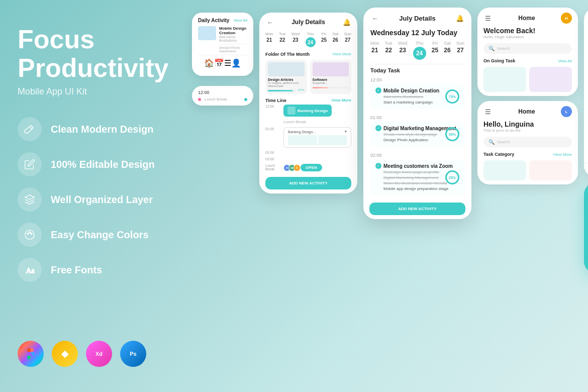  What do you see at coordinates (318, 138) in the screenshot?
I see `banking-design-outline: Banking Design... ▾` at bounding box center [318, 138].